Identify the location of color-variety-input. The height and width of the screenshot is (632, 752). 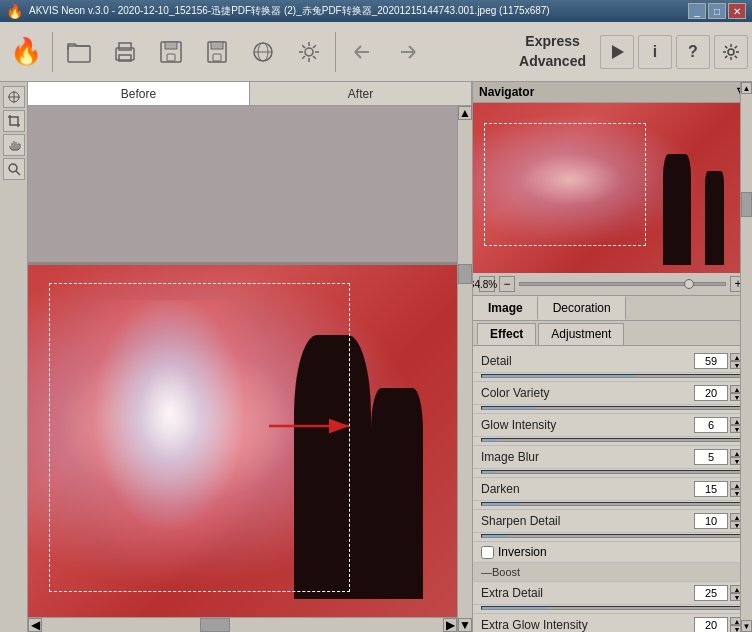
(711, 393).